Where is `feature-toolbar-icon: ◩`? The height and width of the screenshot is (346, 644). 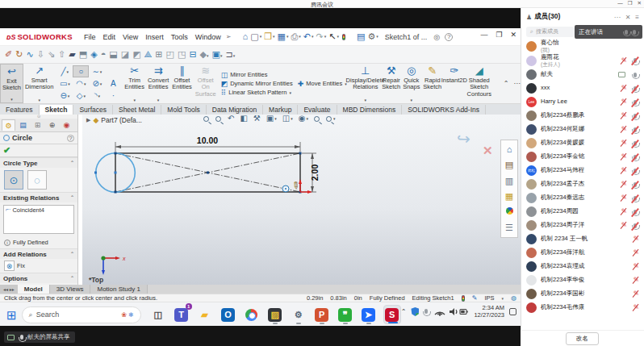
feature-toolbar-icon: ◩ is located at coordinates (136, 55).